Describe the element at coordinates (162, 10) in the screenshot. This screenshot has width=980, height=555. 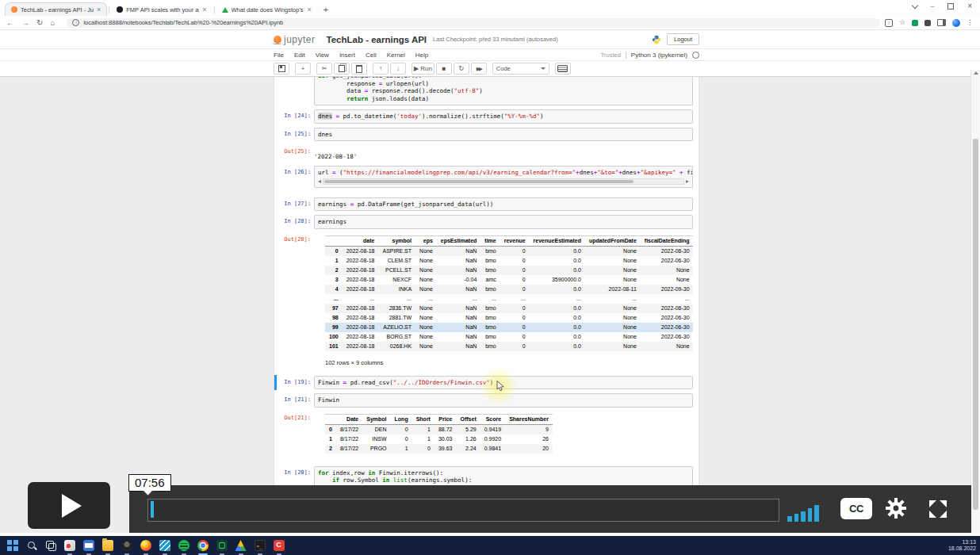
I see `tab-fmp: FMP API scales with your applic ×` at that location.